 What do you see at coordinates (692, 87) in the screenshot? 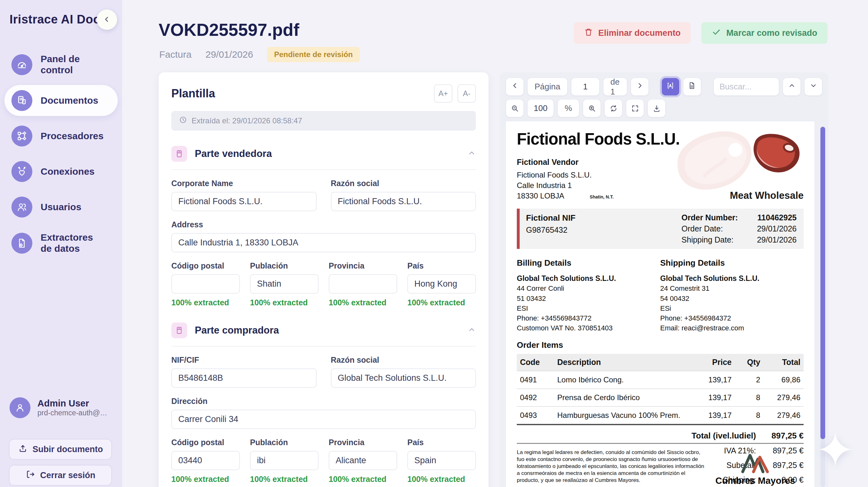
I see `pdf-file-view-button` at bounding box center [692, 87].